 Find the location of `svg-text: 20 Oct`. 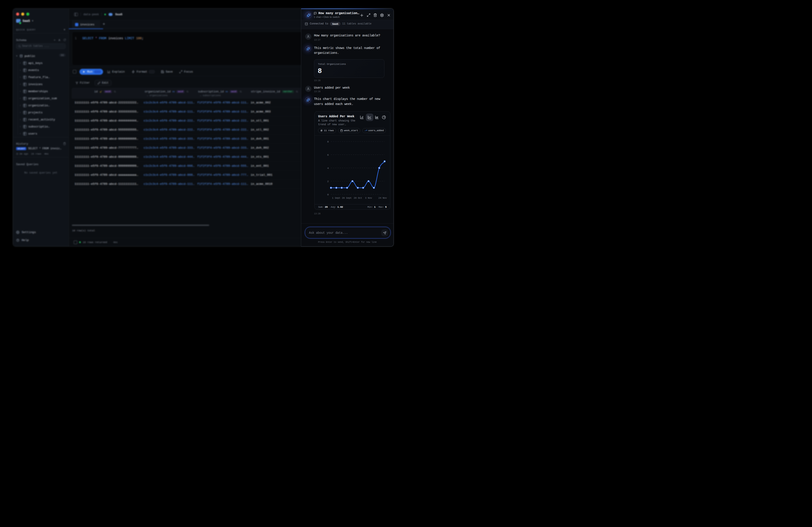

svg-text: 20 Oct is located at coordinates (358, 198).